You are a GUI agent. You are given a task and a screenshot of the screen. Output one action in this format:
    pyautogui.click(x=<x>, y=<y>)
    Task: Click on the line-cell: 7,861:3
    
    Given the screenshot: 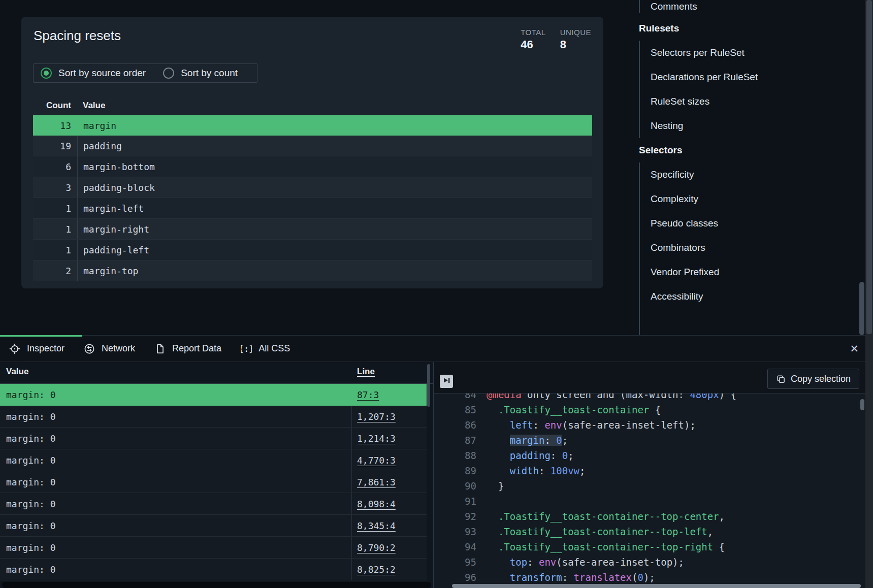 What is the action you would take?
    pyautogui.click(x=389, y=482)
    